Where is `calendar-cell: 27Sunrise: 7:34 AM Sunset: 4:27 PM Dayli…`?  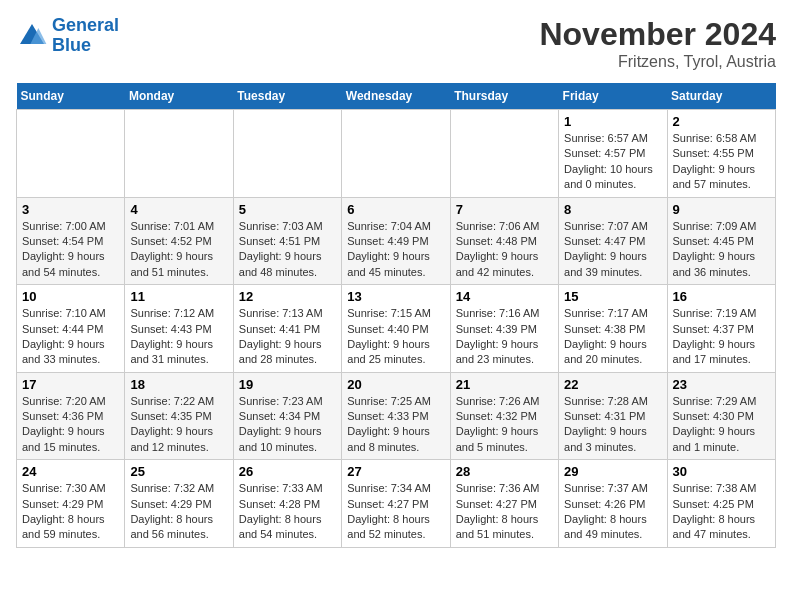 calendar-cell: 27Sunrise: 7:34 AM Sunset: 4:27 PM Dayli… is located at coordinates (396, 504).